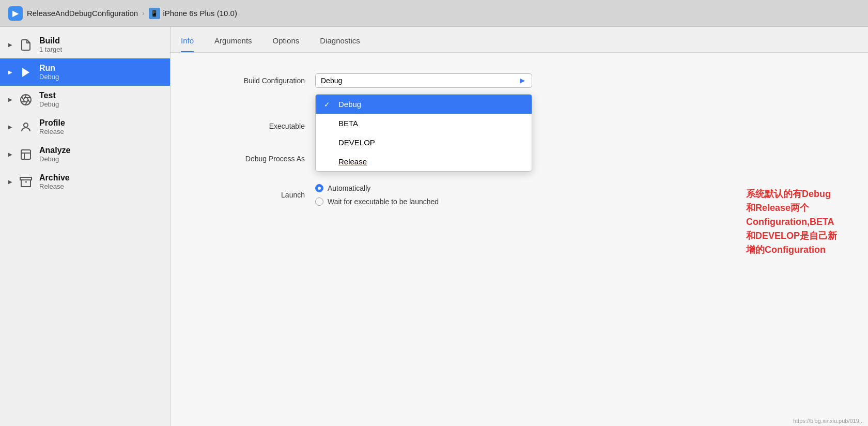 This screenshot has width=868, height=426. What do you see at coordinates (26, 72) in the screenshot?
I see `run-icon` at bounding box center [26, 72].